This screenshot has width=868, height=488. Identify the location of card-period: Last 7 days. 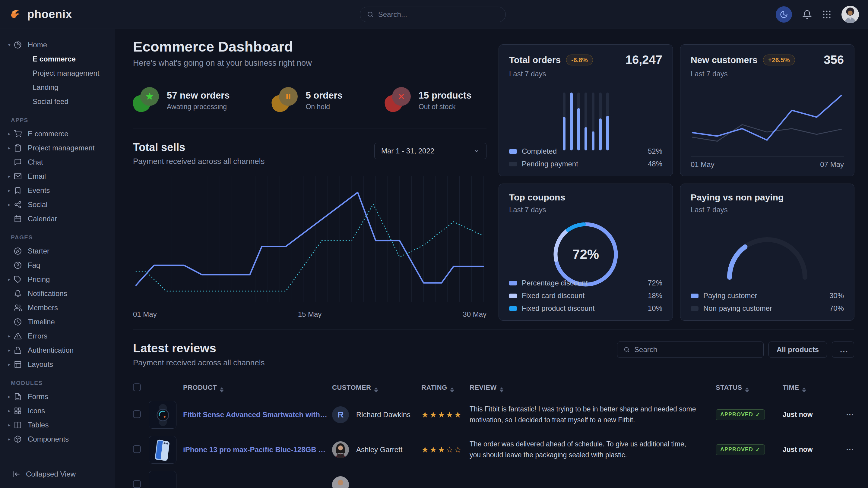
(586, 74).